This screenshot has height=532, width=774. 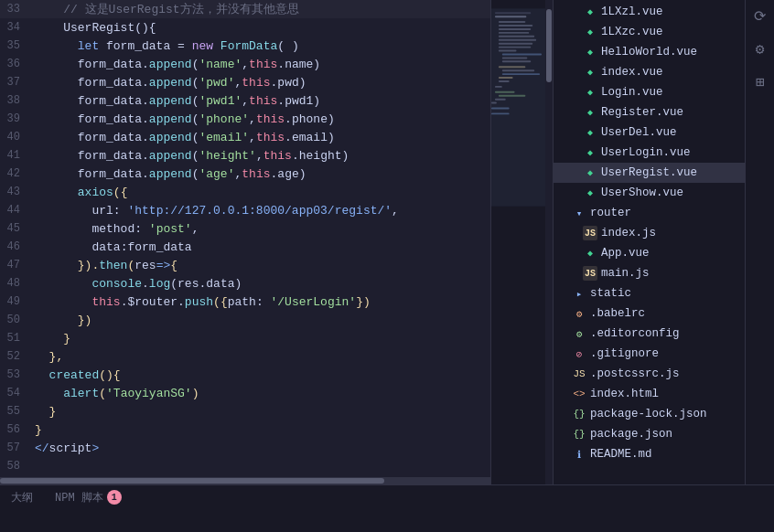 I want to click on postcss-icon: JS, so click(x=579, y=374).